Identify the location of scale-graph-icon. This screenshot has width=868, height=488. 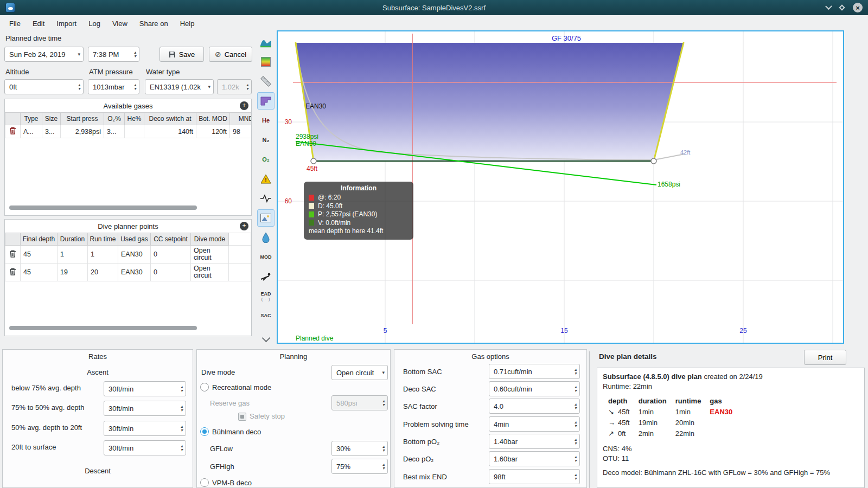
(266, 42).